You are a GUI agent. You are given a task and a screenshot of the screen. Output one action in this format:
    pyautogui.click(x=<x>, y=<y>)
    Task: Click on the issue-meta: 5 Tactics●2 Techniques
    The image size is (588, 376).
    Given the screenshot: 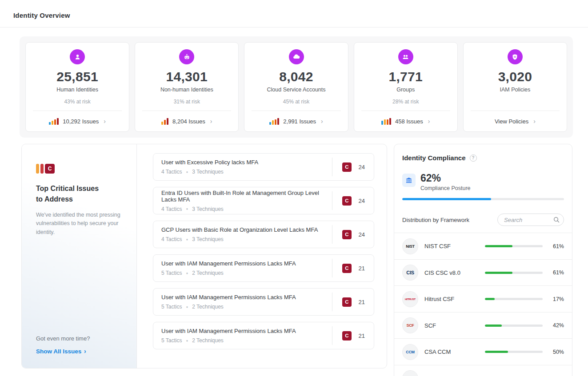 What is the action you would take?
    pyautogui.click(x=247, y=340)
    